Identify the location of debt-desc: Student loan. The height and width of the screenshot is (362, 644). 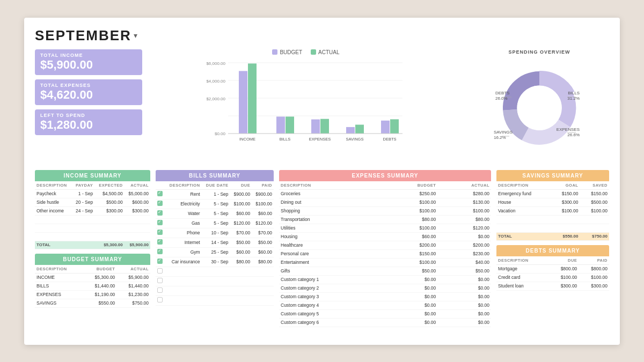
(523, 286).